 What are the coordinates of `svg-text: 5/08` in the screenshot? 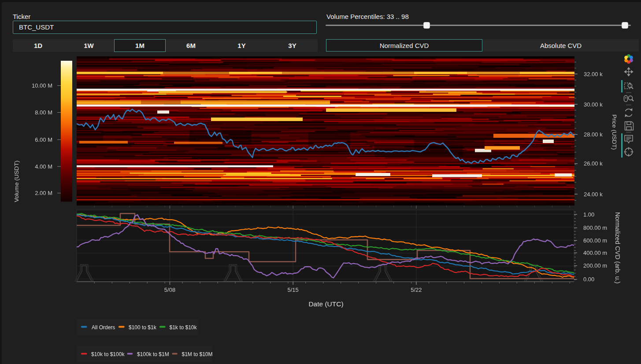 It's located at (170, 290).